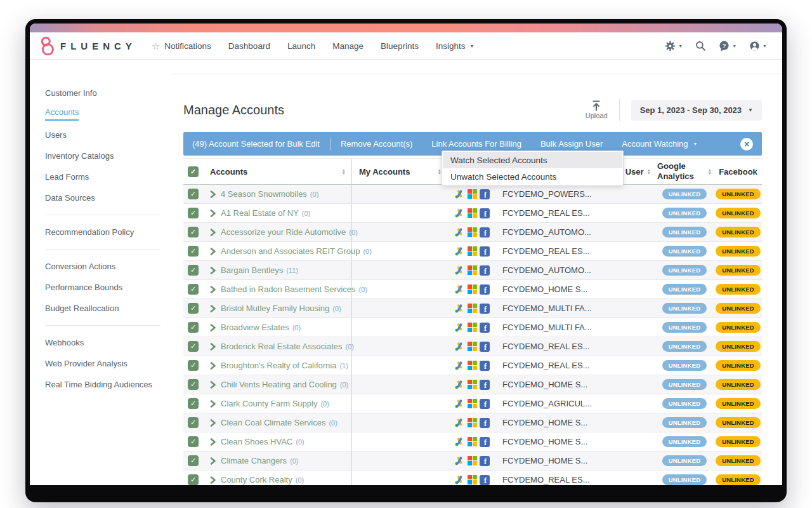 Image resolution: width=812 pixels, height=508 pixels. What do you see at coordinates (108, 267) in the screenshot?
I see `sidebar-item: Conversion Actions` at bounding box center [108, 267].